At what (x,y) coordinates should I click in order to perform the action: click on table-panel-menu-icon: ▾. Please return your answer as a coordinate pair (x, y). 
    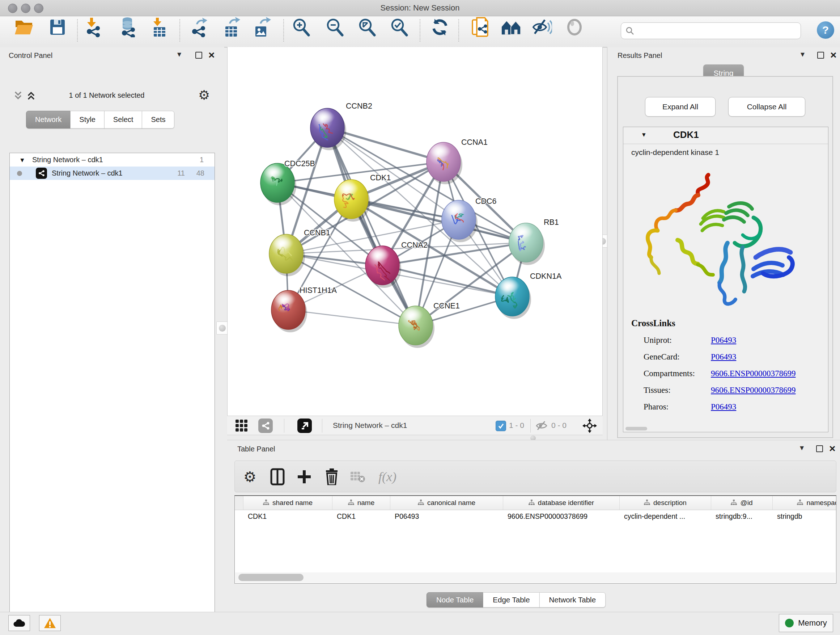
    Looking at the image, I should click on (802, 448).